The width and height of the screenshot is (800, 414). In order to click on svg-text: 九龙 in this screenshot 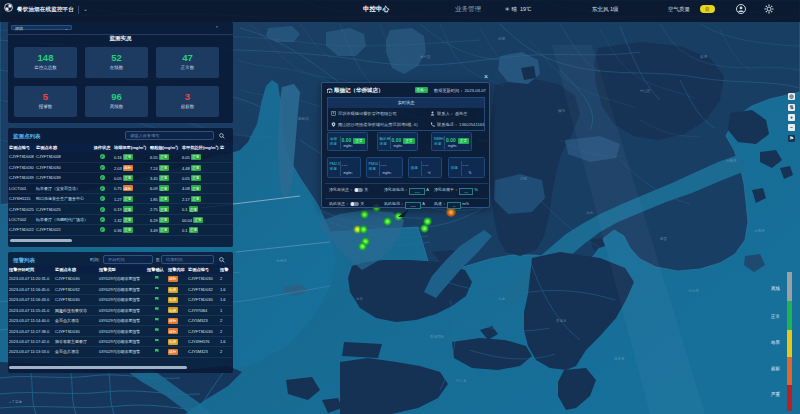, I will do `click(502, 299)`.